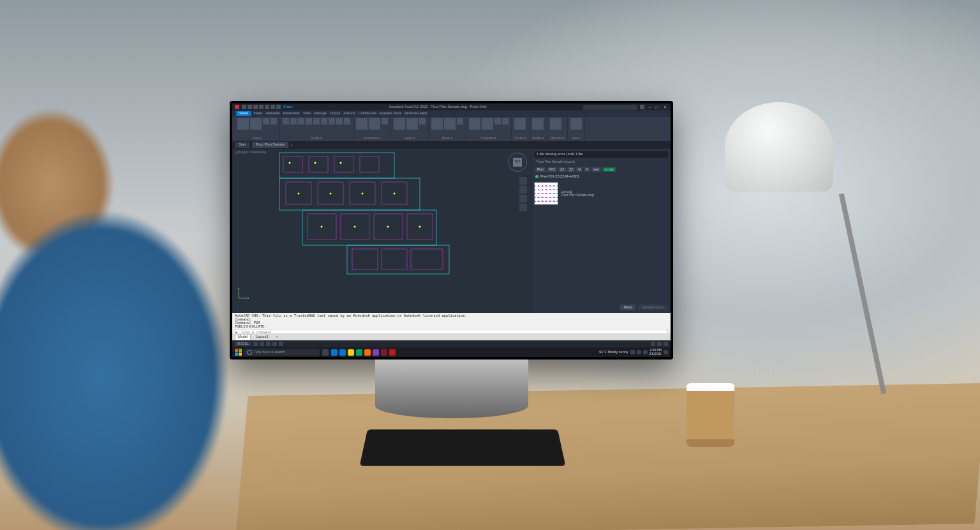  Describe the element at coordinates (272, 114) in the screenshot. I see `ribbon-tab-annotate: Annotate` at that location.